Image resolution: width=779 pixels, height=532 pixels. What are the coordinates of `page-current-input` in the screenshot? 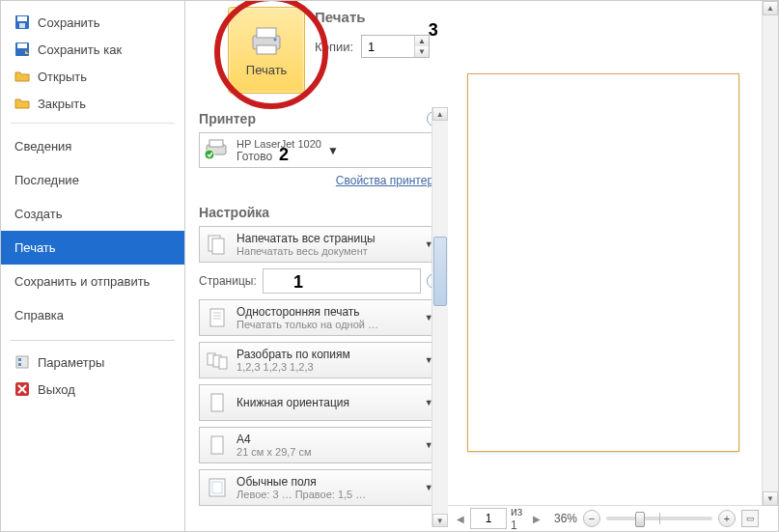 It's located at (488, 518).